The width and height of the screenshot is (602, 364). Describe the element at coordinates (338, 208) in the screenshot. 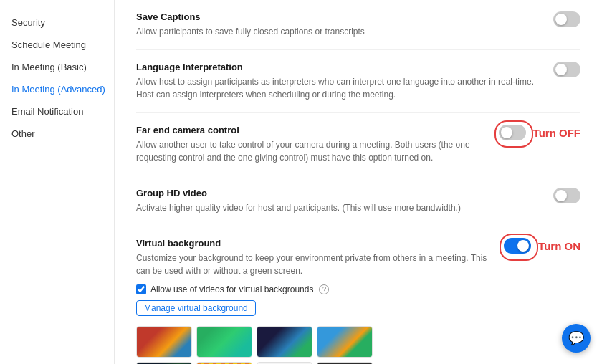

I see `setting-desc-group-hd-video: Activate higher quality video for host a…` at that location.